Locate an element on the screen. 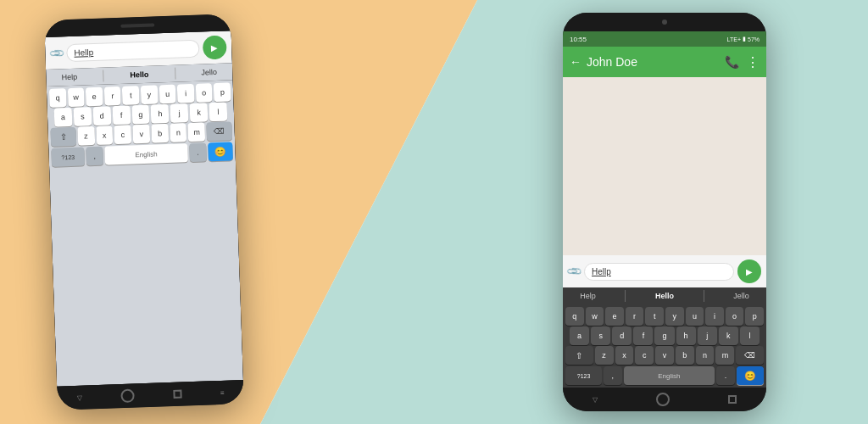  key-z: z is located at coordinates (86, 136).